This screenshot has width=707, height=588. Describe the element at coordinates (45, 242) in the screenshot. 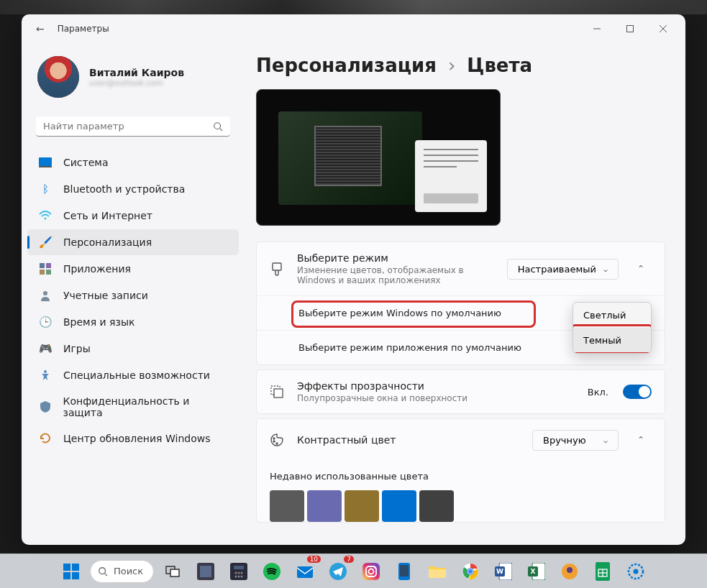

I see `paintbrush-icon: 🖌️` at that location.